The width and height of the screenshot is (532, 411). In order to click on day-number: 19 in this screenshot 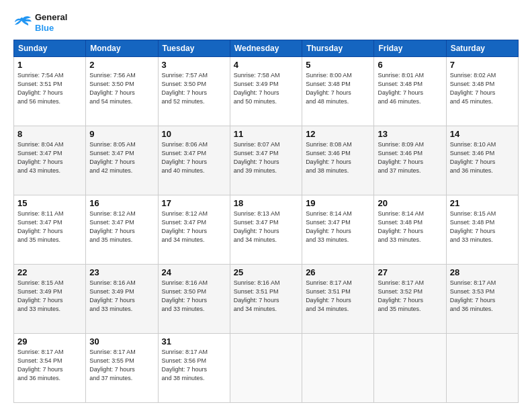, I will do `click(338, 203)`.